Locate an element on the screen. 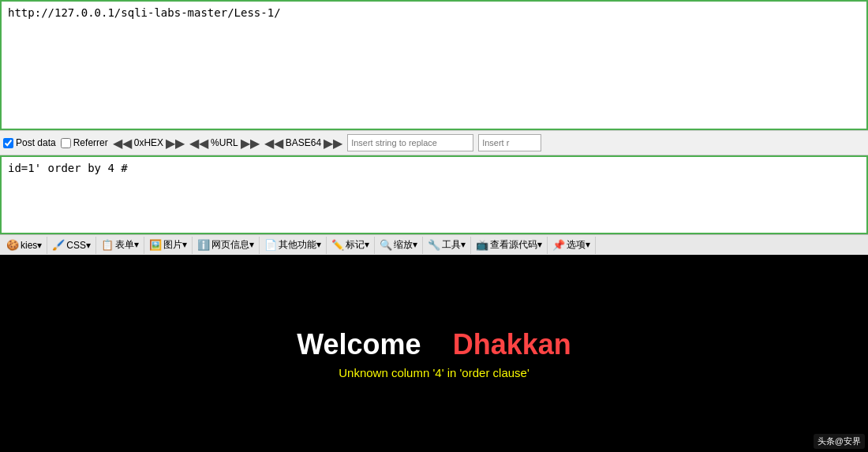 This screenshot has width=868, height=452. hex-right-arrow-icon: ▶▶ is located at coordinates (175, 144).